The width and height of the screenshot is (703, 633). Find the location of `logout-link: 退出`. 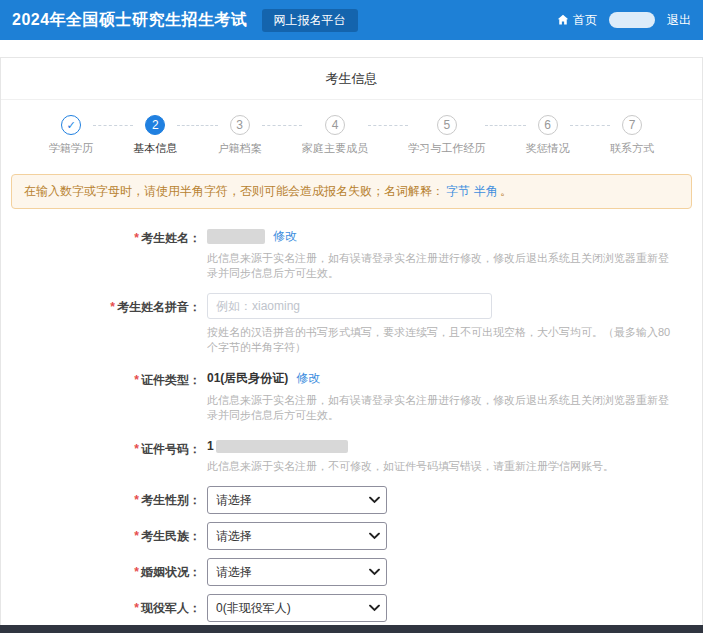

logout-link: 退出 is located at coordinates (679, 20).